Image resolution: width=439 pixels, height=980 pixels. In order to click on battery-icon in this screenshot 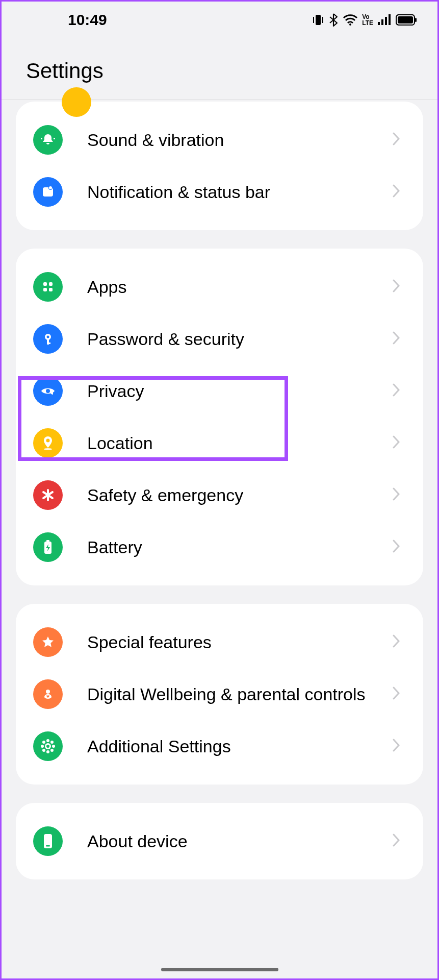, I will do `click(406, 20)`.